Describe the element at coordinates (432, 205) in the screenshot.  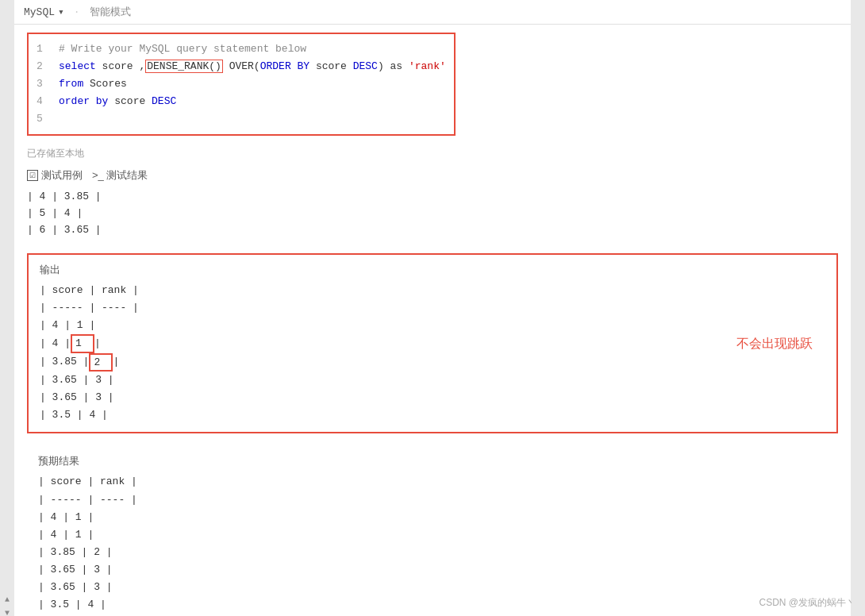
I see `test-section: ☑ 测试用例 >_ 测试结果 | 4 | 3.85 | | 5 | 4 | | …` at that location.